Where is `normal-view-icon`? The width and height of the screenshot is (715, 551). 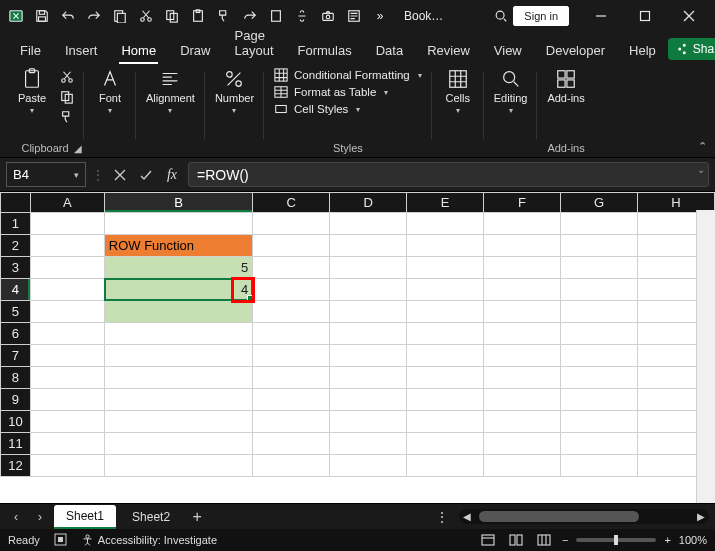
normal-view-icon is located at coordinates (488, 540).